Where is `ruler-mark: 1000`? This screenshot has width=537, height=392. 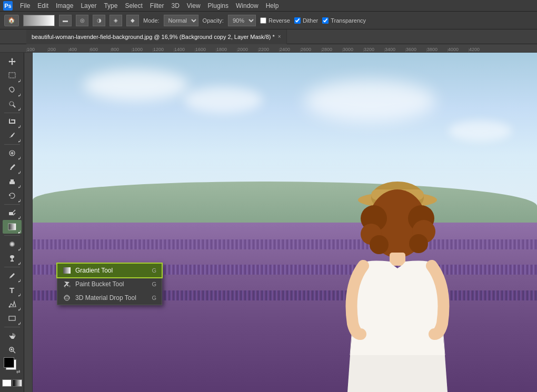
ruler-mark: 1000 is located at coordinates (142, 51).